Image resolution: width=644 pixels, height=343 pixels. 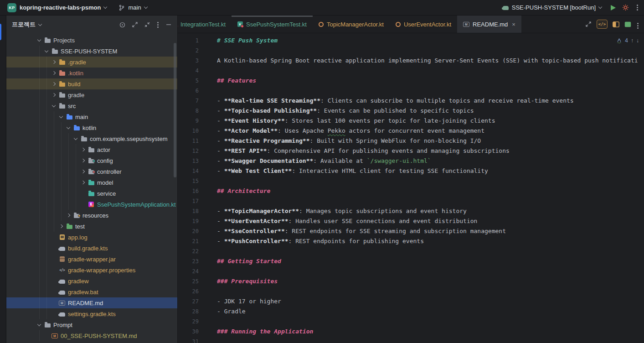 What do you see at coordinates (92, 292) in the screenshot?
I see `tree-item: gradlew.bat` at bounding box center [92, 292].